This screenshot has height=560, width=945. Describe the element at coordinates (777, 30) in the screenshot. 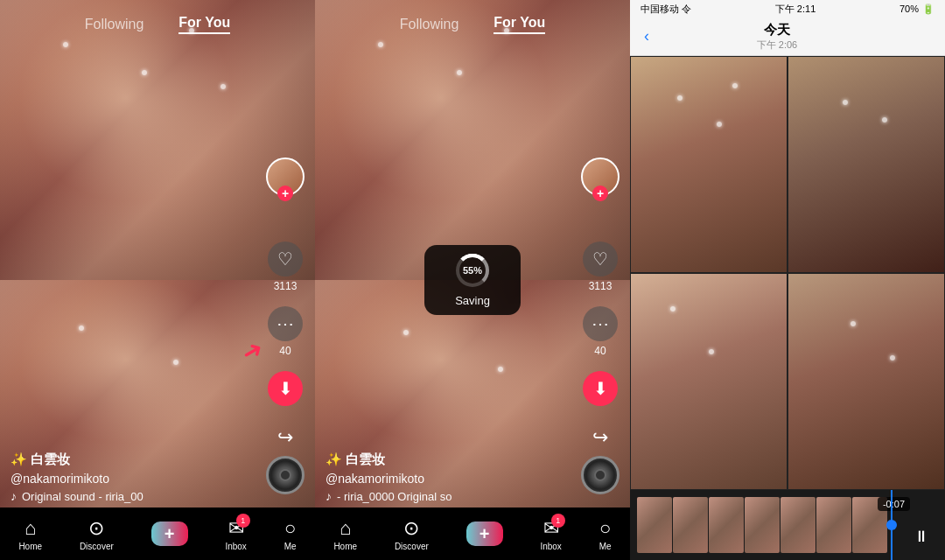

I see `header-title: 今天` at that location.